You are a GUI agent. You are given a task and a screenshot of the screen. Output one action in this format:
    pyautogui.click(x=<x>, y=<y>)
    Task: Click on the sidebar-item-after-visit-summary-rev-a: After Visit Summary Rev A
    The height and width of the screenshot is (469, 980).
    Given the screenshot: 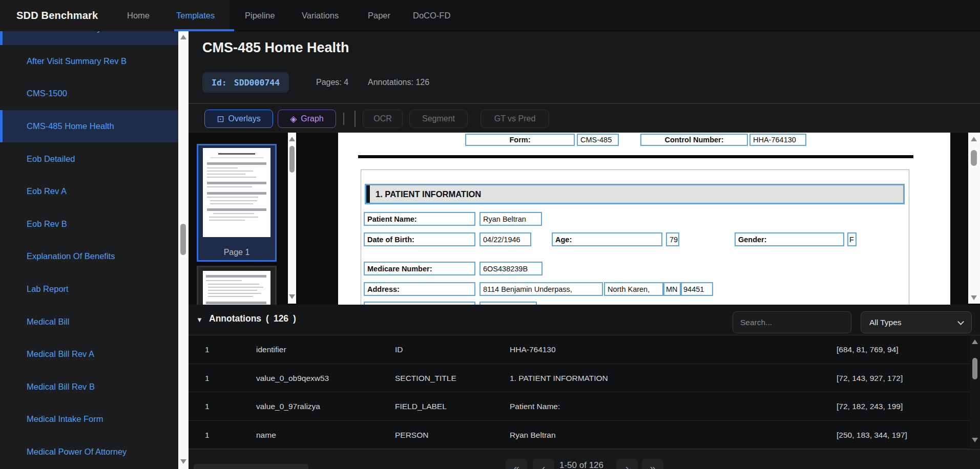 What is the action you would take?
    pyautogui.click(x=89, y=38)
    